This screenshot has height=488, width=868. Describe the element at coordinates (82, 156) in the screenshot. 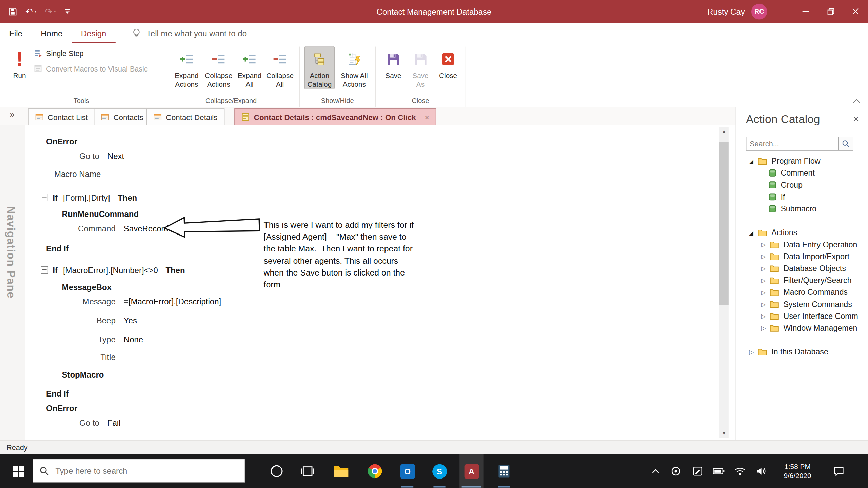

I see `macro-row-goto-next: Go to Next` at that location.